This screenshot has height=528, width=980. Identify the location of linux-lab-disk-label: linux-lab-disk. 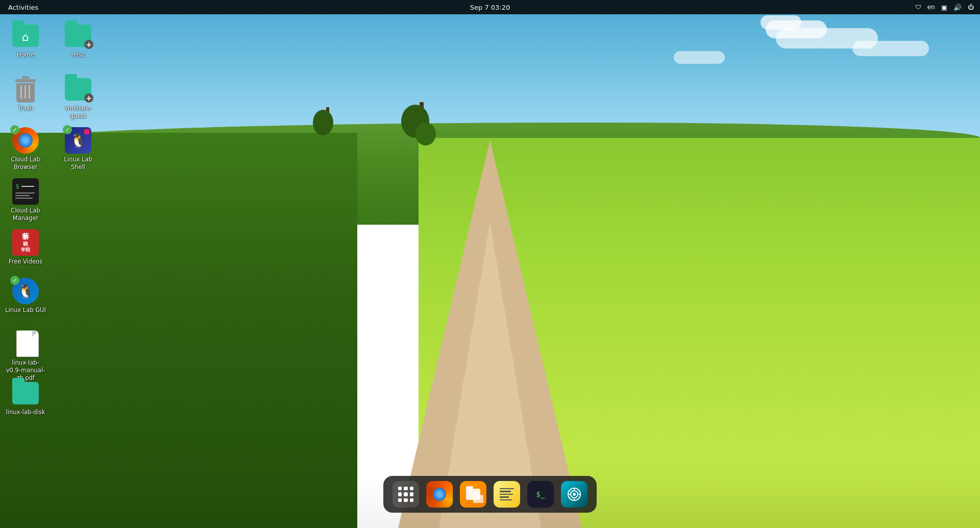
(26, 413).